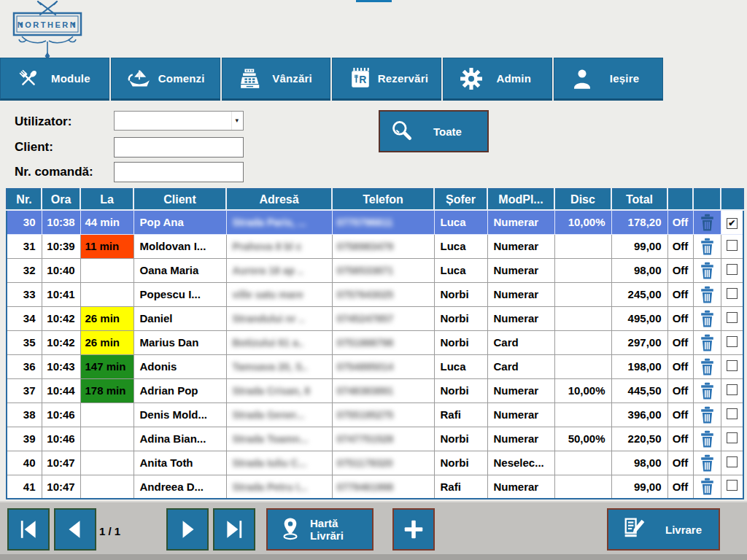  I want to click on redacted-telefon: 0745247857, so click(365, 319).